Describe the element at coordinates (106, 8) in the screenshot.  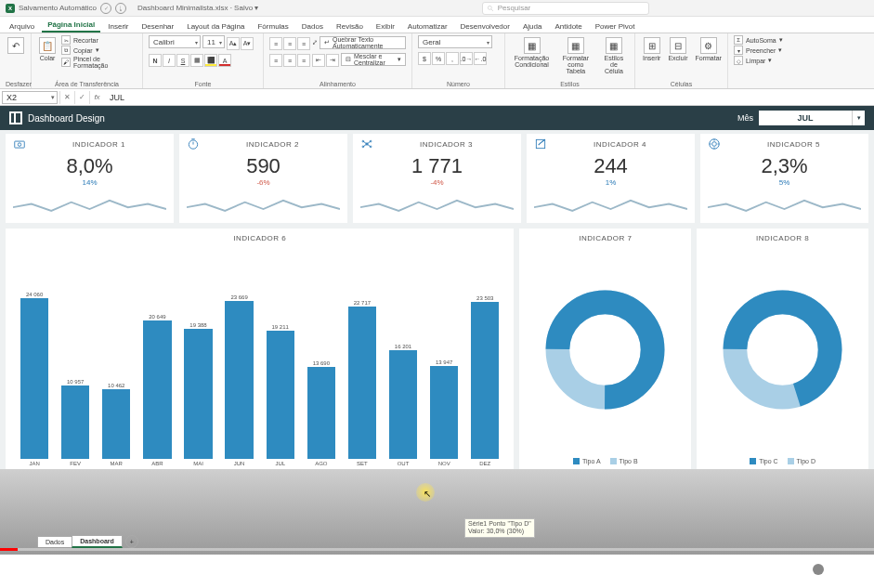
I see `autosave-toggle-icon: ✓` at that location.